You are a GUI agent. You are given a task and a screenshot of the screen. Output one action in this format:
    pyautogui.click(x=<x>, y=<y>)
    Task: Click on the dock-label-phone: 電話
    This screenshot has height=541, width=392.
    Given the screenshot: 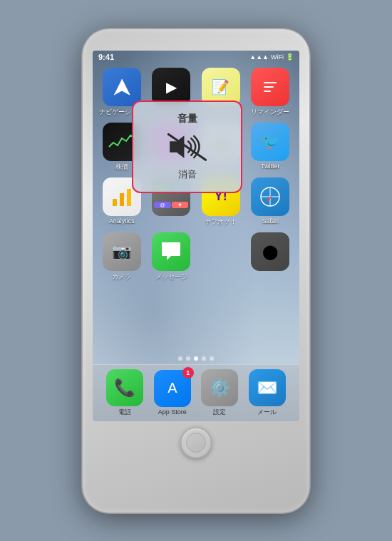 What is the action you would take?
    pyautogui.click(x=125, y=412)
    